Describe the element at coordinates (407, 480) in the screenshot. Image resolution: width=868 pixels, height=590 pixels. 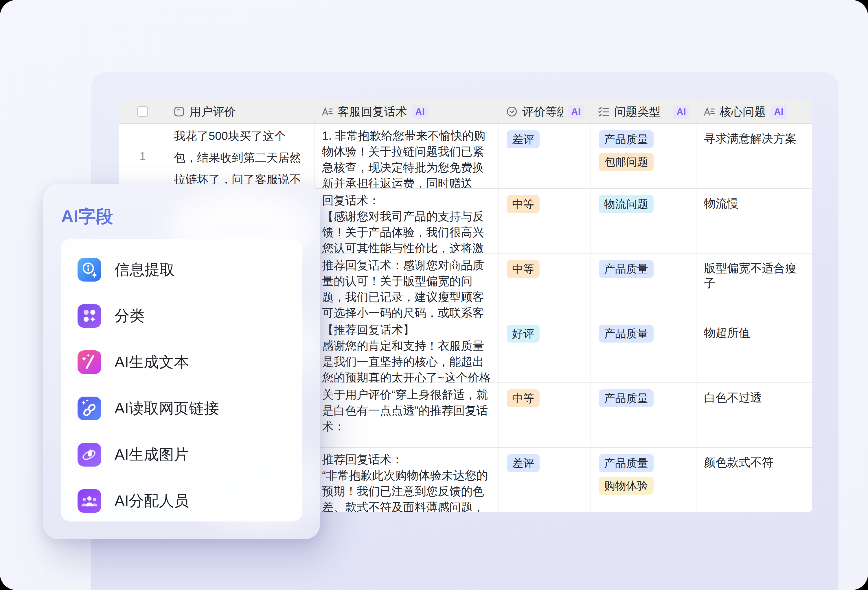
I see `cell-reply-script: 推荐回复话术： “非常抱歉此次购物体验未达您的预期！我们已注意到您反馈的色差、款…` at that location.